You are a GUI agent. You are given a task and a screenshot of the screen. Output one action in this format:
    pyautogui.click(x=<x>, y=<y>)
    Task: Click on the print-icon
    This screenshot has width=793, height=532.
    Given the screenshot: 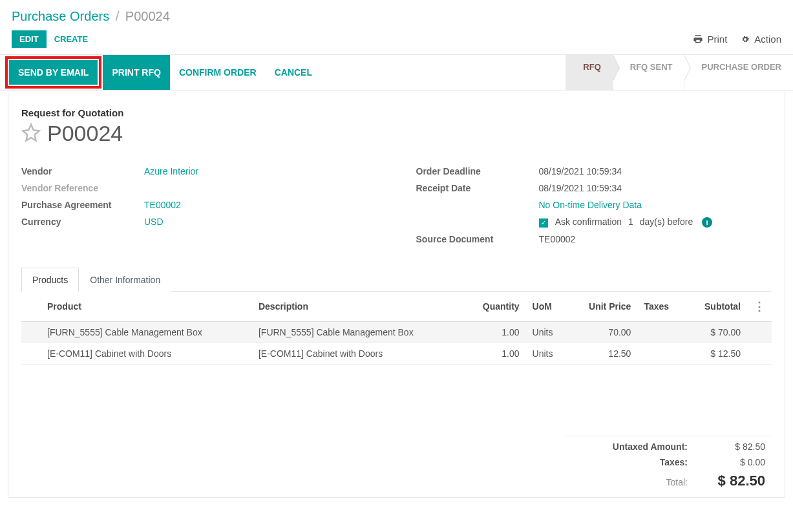 What is the action you would take?
    pyautogui.click(x=698, y=39)
    